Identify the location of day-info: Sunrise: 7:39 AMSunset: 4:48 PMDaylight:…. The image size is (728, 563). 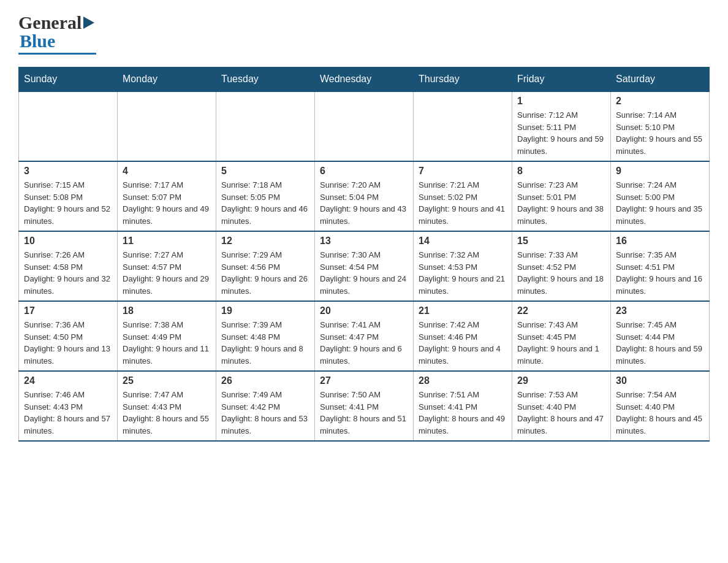
(265, 343).